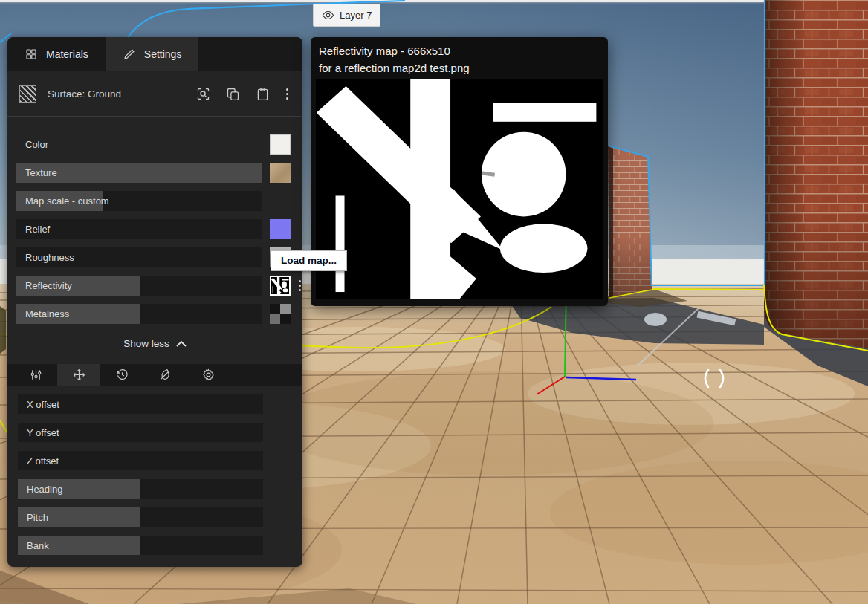 Image resolution: width=868 pixels, height=604 pixels. I want to click on gear-icon, so click(208, 374).